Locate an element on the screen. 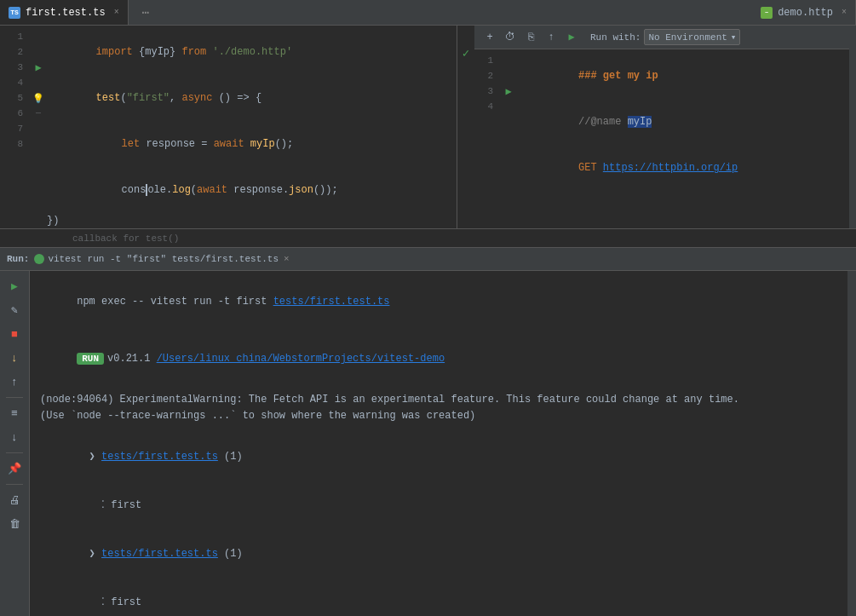 Image resolution: width=856 pixels, height=616 pixels. run-test-gutter-icon: ▶ is located at coordinates (37, 68).